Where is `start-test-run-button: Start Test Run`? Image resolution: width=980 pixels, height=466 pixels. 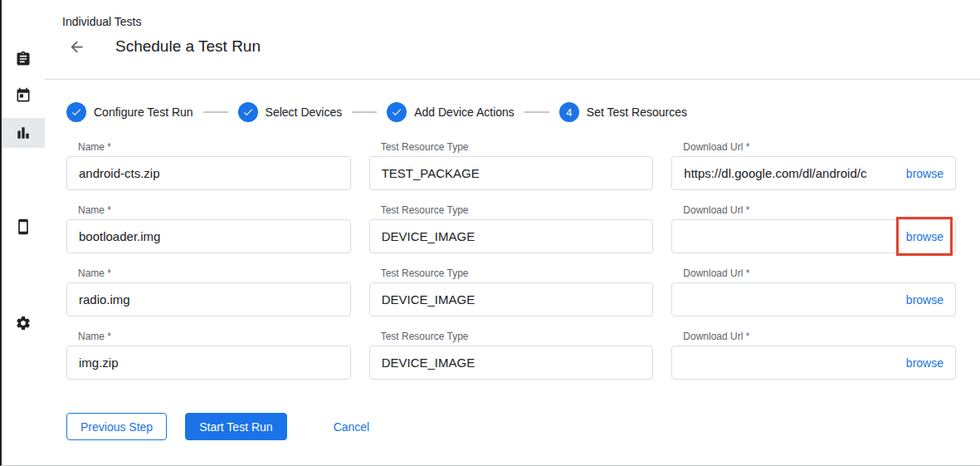 start-test-run-button: Start Test Run is located at coordinates (236, 427).